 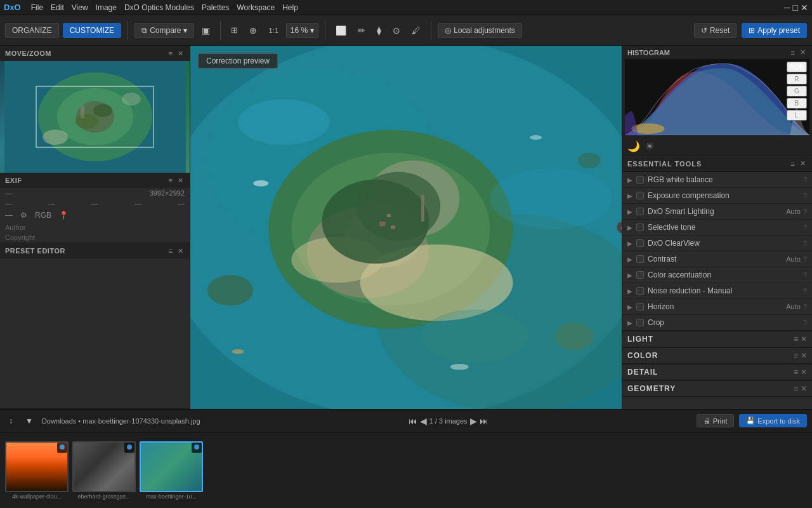 What do you see at coordinates (640, 275) in the screenshot?
I see `checkbox-color-accent` at bounding box center [640, 275].